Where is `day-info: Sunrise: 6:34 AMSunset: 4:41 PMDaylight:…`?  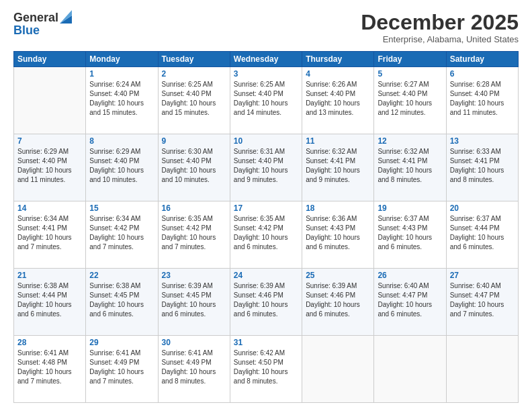 day-info: Sunrise: 6:34 AMSunset: 4:41 PMDaylight:… is located at coordinates (50, 233).